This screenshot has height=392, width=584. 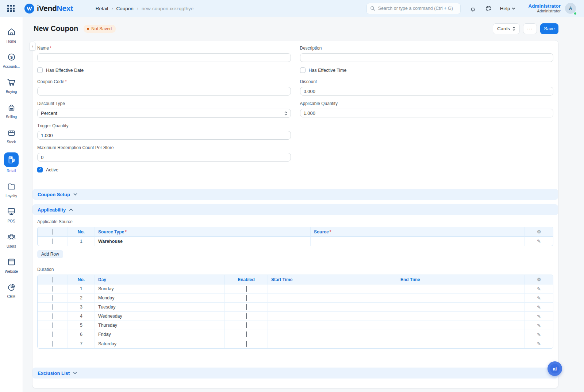 What do you see at coordinates (12, 290) in the screenshot?
I see `sidebar-item-crm: CRM` at bounding box center [12, 290].